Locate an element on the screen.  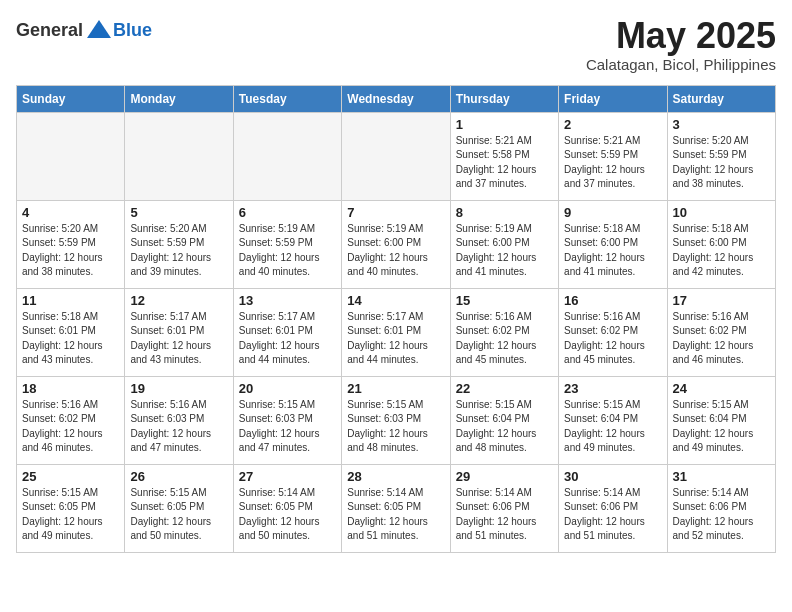
logo-blue: Blue is located at coordinates (132, 30).